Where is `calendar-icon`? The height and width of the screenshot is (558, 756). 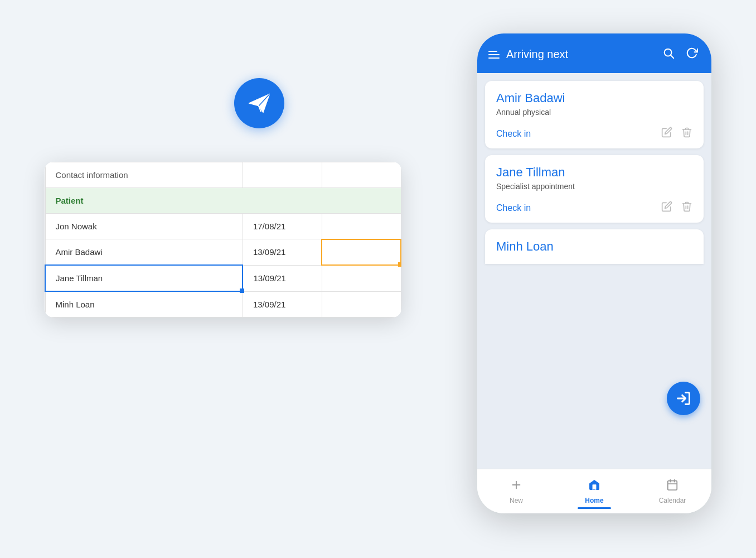 calendar-icon is located at coordinates (672, 487).